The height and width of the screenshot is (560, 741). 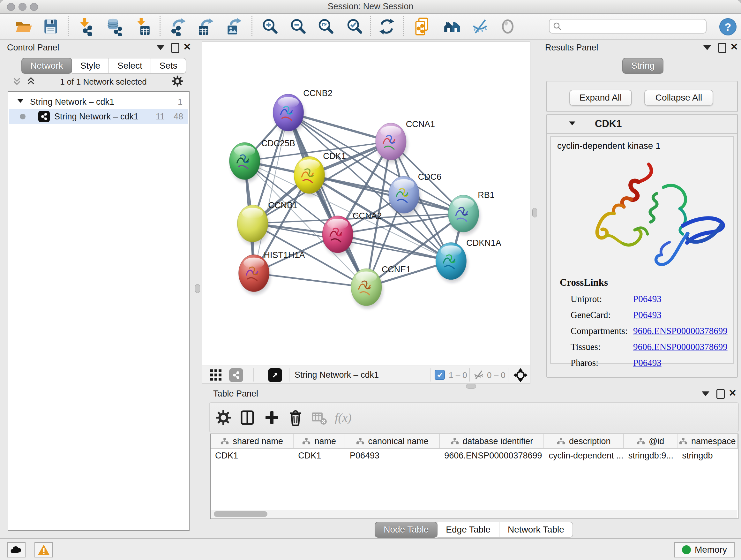 What do you see at coordinates (536, 530) in the screenshot?
I see `tab-network-table: Network Table` at bounding box center [536, 530].